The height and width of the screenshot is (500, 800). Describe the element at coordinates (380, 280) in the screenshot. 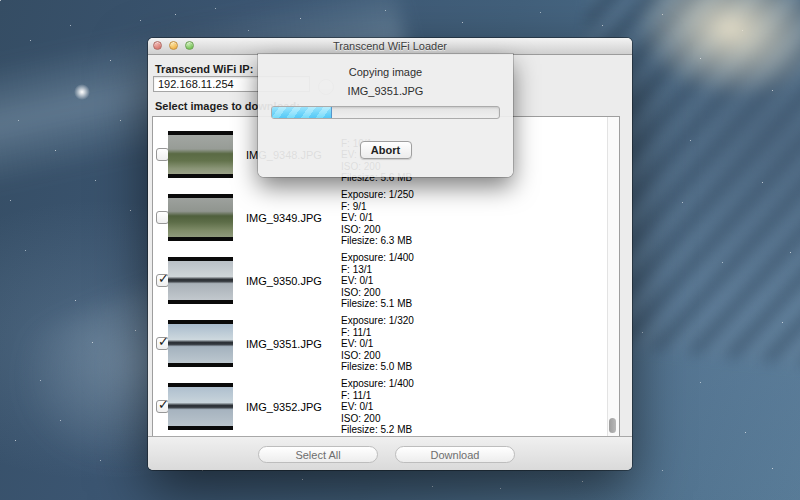

I see `list-item: ✓ IMG_9350.JPG Exposure: 1/400 F: 13/1 E…` at that location.